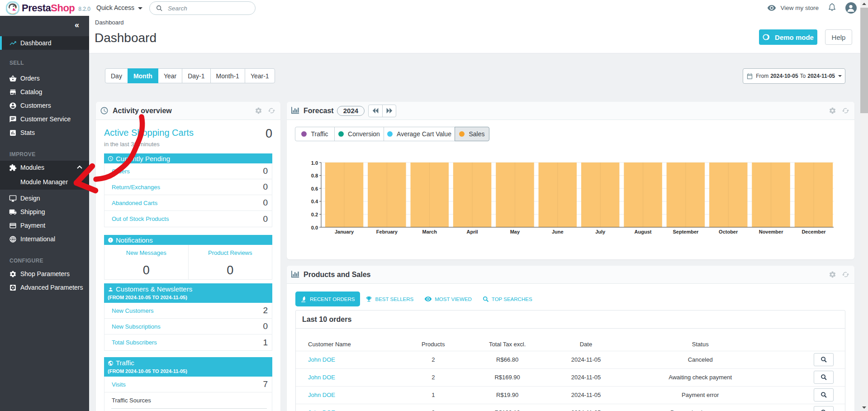  What do you see at coordinates (772, 232) in the screenshot?
I see `svg-text: November` at bounding box center [772, 232].